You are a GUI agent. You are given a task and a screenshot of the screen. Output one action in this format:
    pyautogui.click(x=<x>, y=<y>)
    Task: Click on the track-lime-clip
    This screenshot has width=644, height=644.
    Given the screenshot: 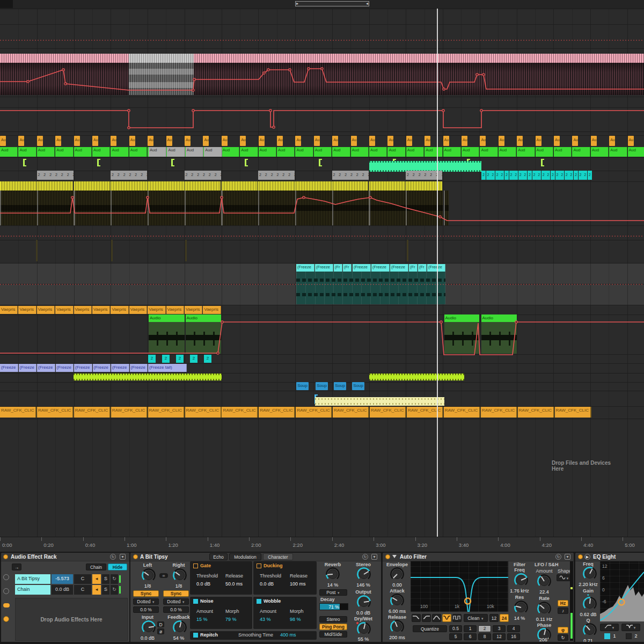 What is the action you would take?
    pyautogui.click(x=148, y=377)
    